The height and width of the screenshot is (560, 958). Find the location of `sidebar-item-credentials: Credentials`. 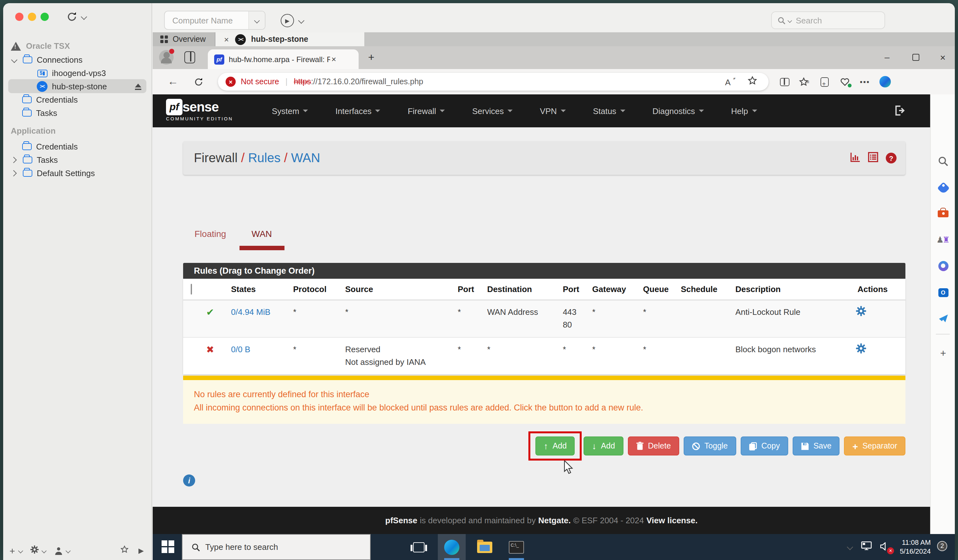

sidebar-item-credentials: Credentials is located at coordinates (78, 100).